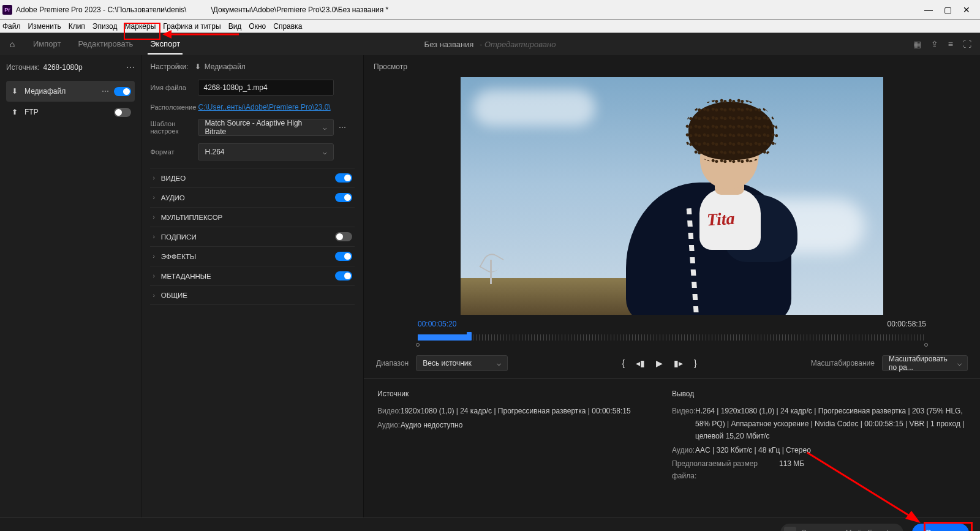 This screenshot has width=980, height=531. I want to click on section-captions: › ПОДПИСИ, so click(252, 236).